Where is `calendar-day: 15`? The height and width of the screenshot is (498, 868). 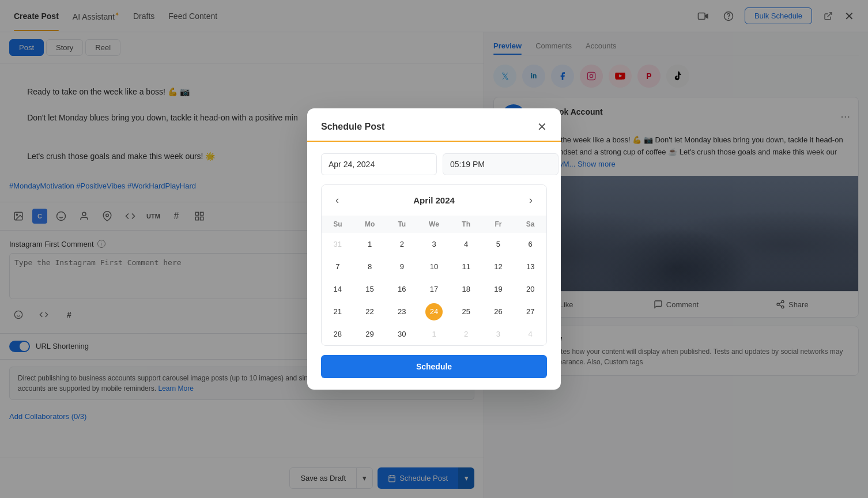
calendar-day: 15 is located at coordinates (369, 289).